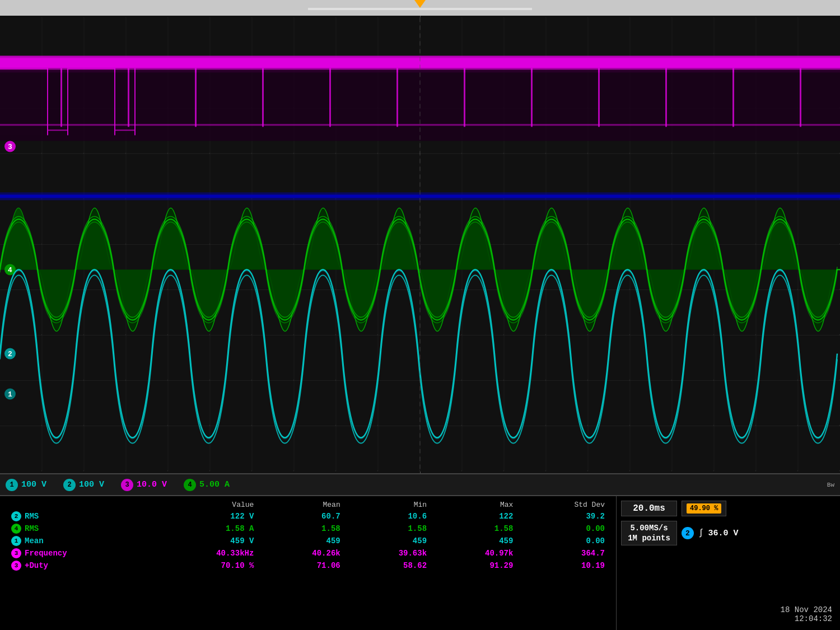 This screenshot has height=630, width=840. I want to click on table-row: 1 Mean 459 V4594594590.00, so click(308, 541).